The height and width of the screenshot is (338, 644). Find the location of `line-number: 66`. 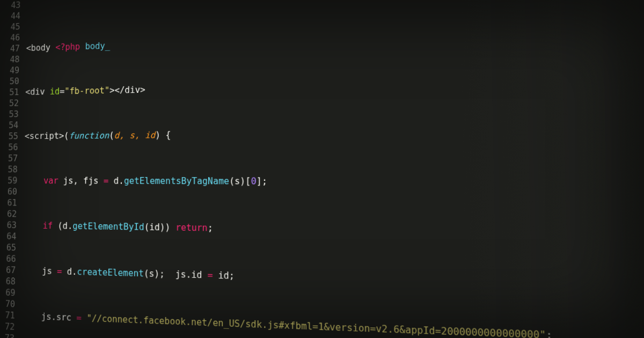

line-number: 66 is located at coordinates (8, 259).